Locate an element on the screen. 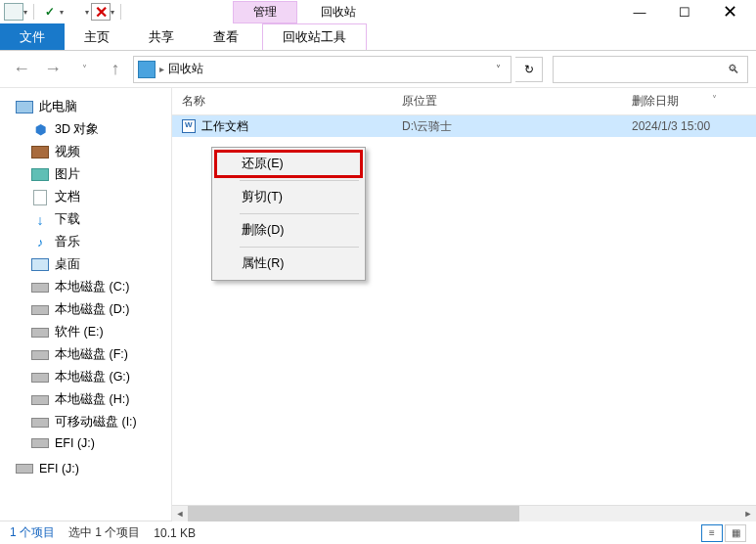  context-menu-properties: 属性(R) is located at coordinates (289, 264).